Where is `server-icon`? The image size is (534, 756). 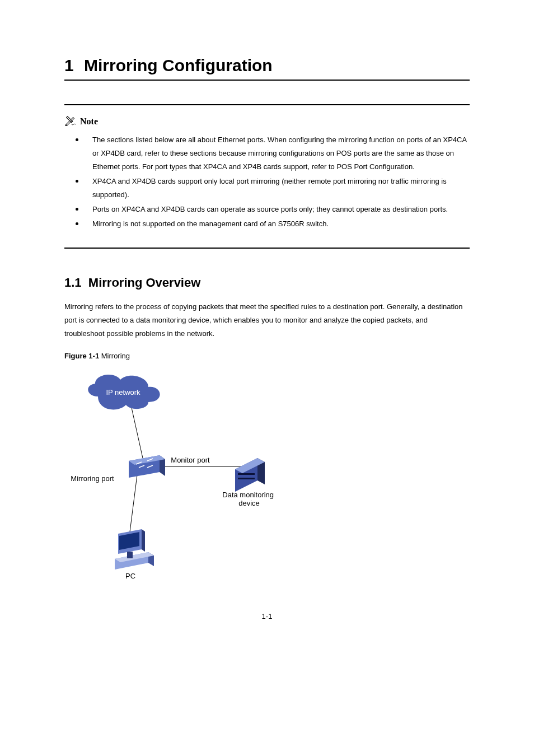 server-icon is located at coordinates (250, 475).